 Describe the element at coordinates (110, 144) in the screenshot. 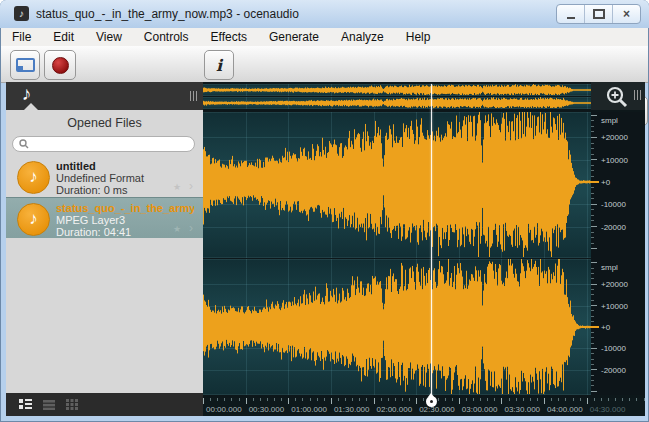

I see `search-input` at that location.